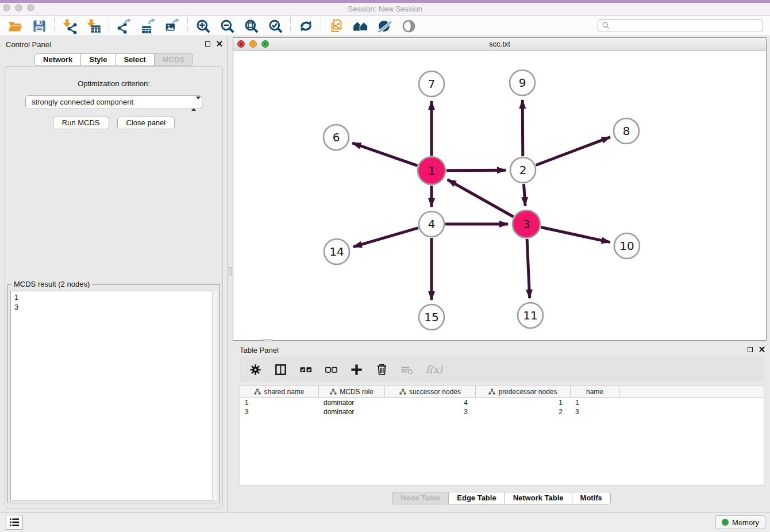 Image resolution: width=770 pixels, height=532 pixels. What do you see at coordinates (331, 370) in the screenshot?
I see `deselect-columns-icon` at bounding box center [331, 370].